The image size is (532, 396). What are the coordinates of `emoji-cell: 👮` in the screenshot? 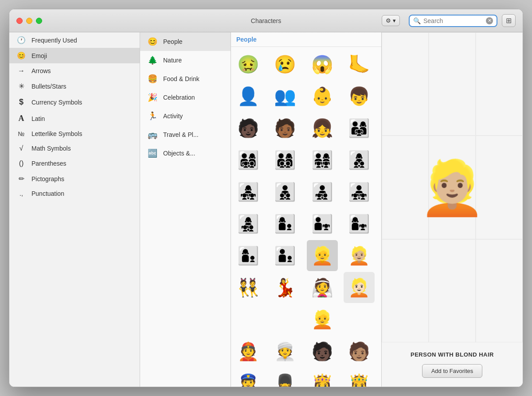 It's located at (248, 377).